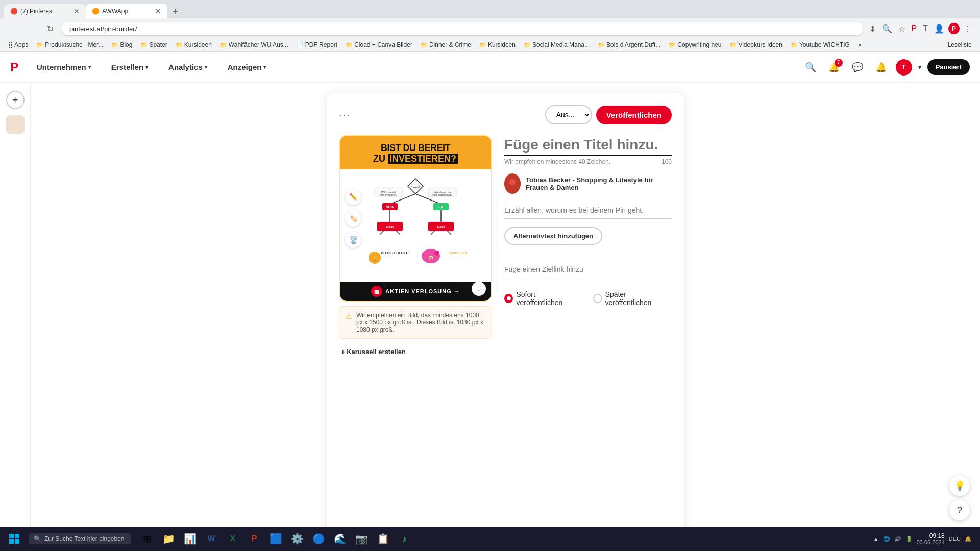 This screenshot has width=980, height=551. What do you see at coordinates (130, 67) in the screenshot?
I see `nav-erstellen: Erstellen ▾` at bounding box center [130, 67].